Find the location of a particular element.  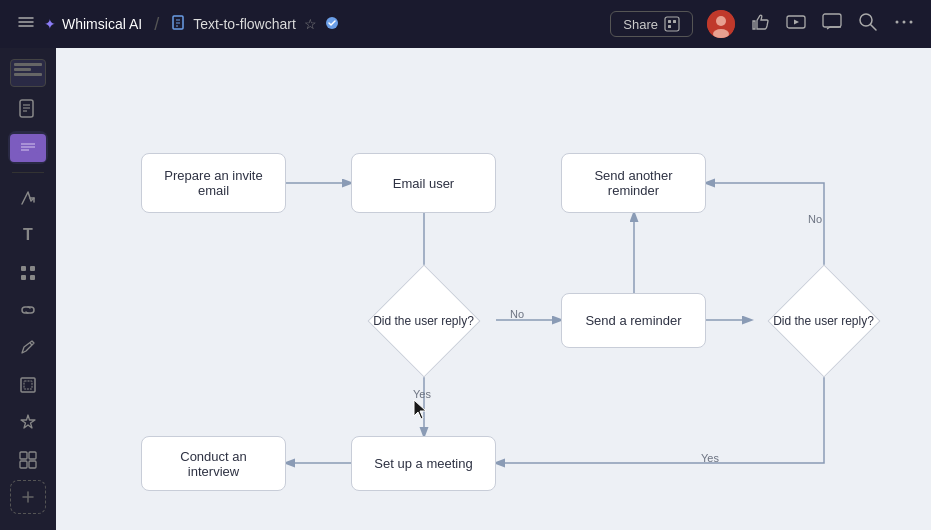

node-did-reply-1-label: Did the user reply? is located at coordinates (424, 320).